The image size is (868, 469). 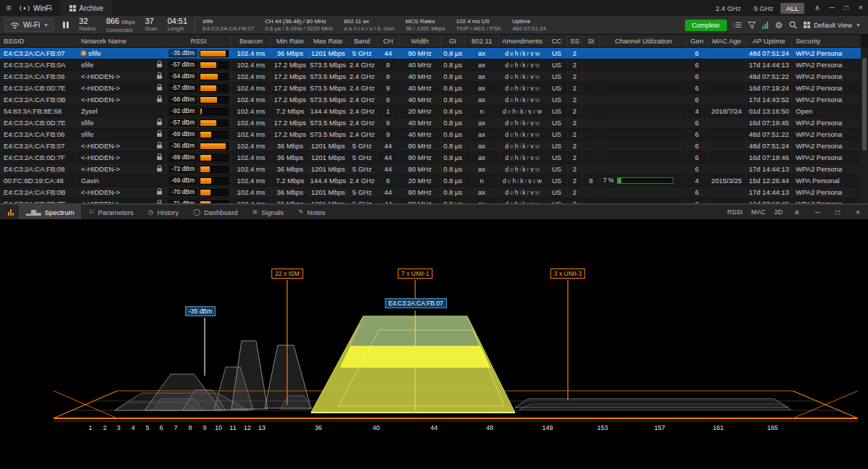 I want to click on column-header-mac_age: MAC Age, so click(x=727, y=41).